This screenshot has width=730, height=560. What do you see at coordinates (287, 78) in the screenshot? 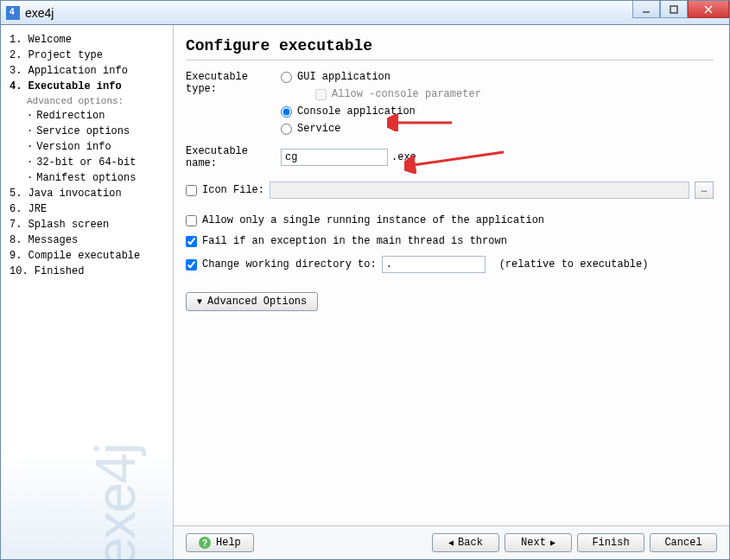
I see `radio-gui-input` at bounding box center [287, 78].